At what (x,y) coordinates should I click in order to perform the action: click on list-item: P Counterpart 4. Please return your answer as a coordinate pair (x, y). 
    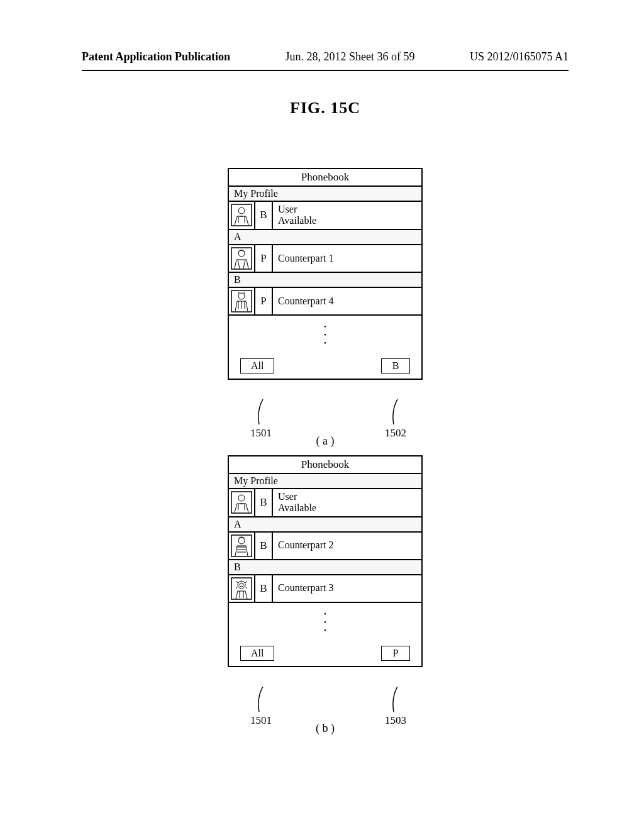
    Looking at the image, I should click on (325, 302).